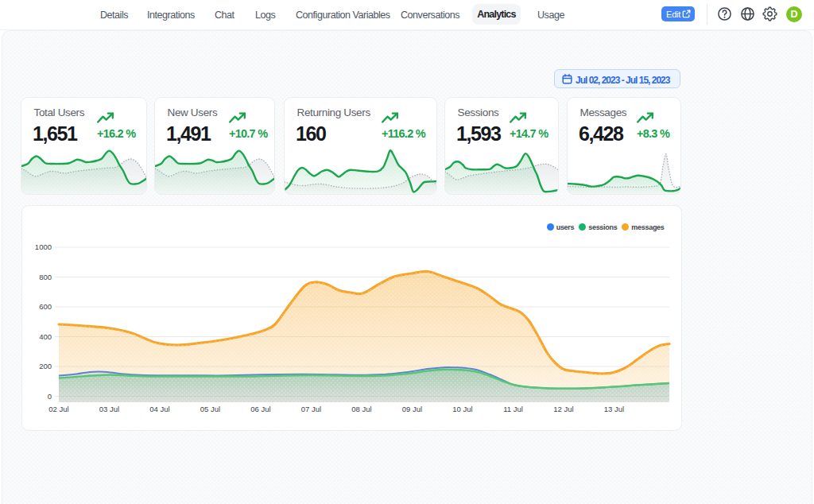 The height and width of the screenshot is (504, 814). What do you see at coordinates (412, 409) in the screenshot?
I see `svg-text: 09 Jul` at bounding box center [412, 409].